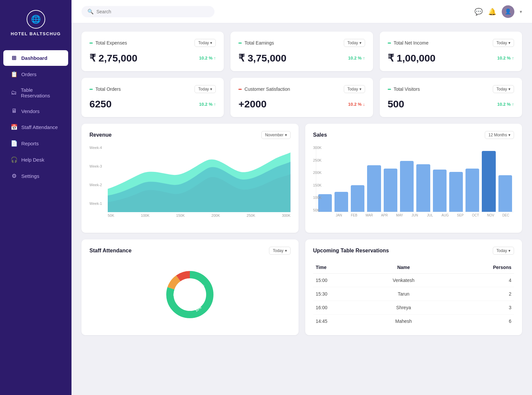 This screenshot has height=395, width=532. I want to click on search-wrap: 🔍, so click(148, 12).